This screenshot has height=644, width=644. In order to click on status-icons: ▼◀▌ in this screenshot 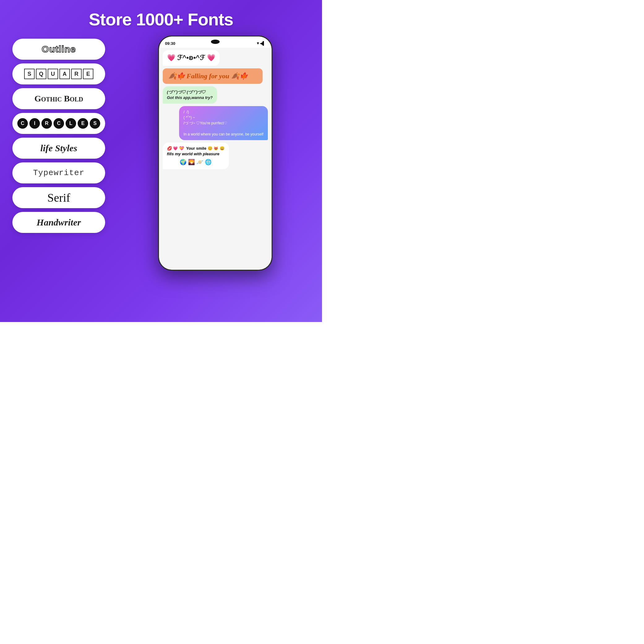, I will do `click(261, 43)`.